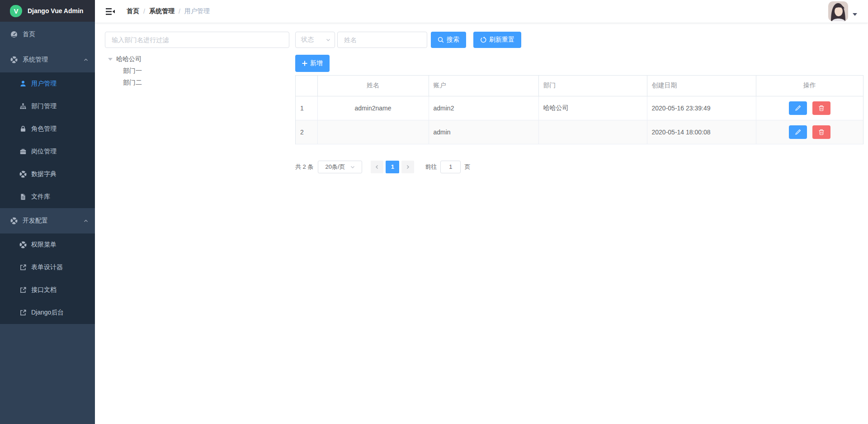 The height and width of the screenshot is (424, 868). What do you see at coordinates (197, 40) in the screenshot?
I see `department-filter-input` at bounding box center [197, 40].